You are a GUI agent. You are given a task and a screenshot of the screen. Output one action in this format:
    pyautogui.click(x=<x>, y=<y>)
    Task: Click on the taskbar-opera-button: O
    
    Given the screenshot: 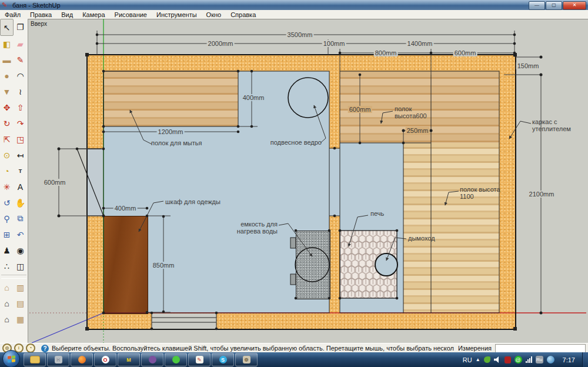 What is the action you would take?
    pyautogui.click(x=105, y=360)
    